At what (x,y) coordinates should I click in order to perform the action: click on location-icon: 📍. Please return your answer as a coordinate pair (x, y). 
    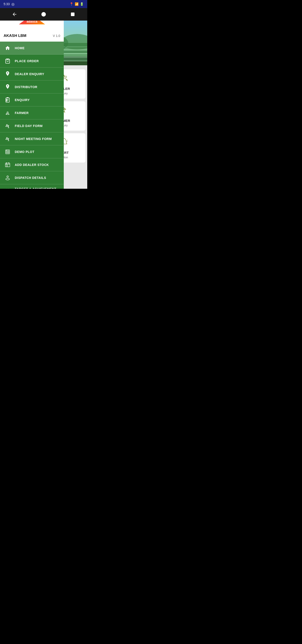
    Looking at the image, I should click on (72, 4).